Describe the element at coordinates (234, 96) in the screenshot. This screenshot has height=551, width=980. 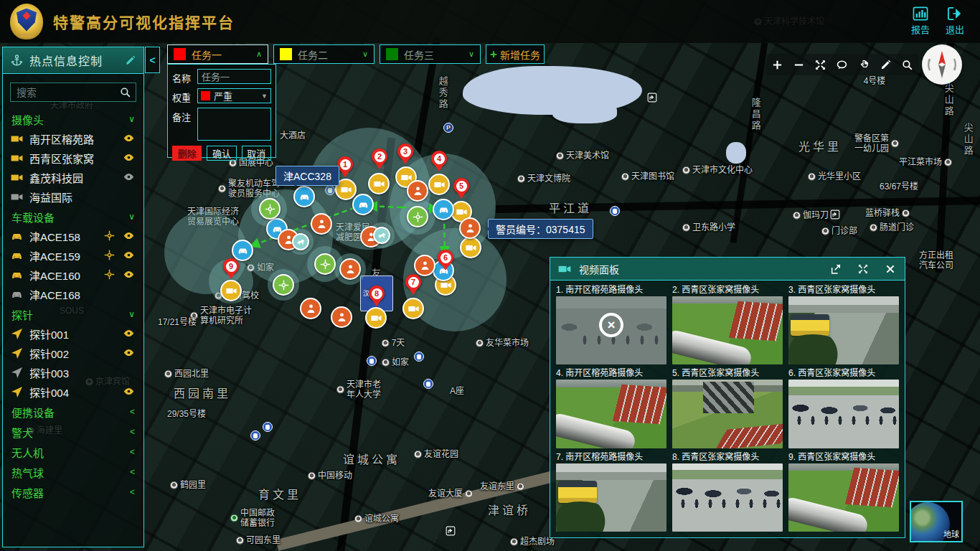
I see `task-weight-select: 严重 ▼` at that location.